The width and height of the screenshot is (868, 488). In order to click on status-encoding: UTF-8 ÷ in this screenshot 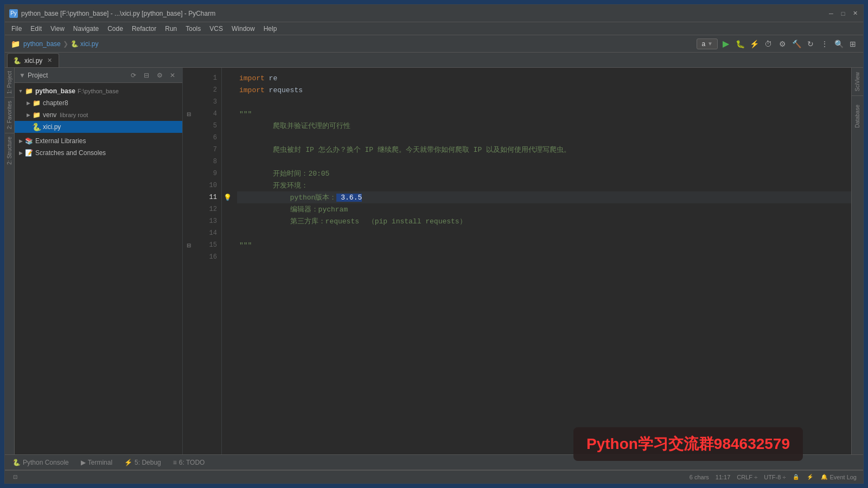, I will do `click(775, 477)`.